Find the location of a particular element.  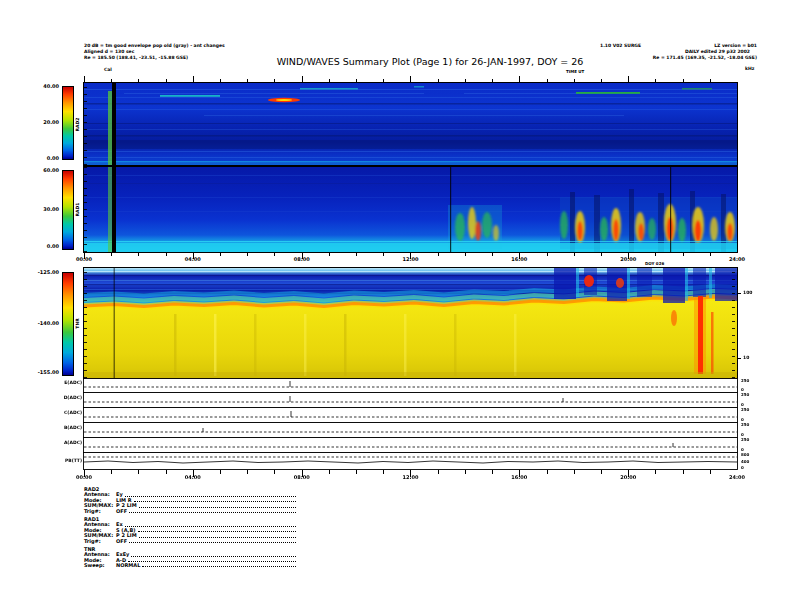

daily-note: DAILY edited 29 p32 2002 is located at coordinates (675, 52).